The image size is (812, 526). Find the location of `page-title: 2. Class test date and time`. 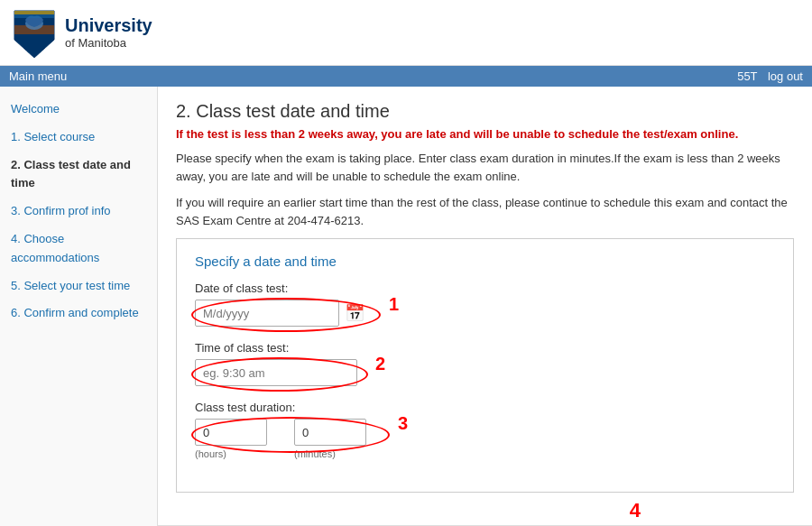

page-title: 2. Class test date and time is located at coordinates (485, 112).